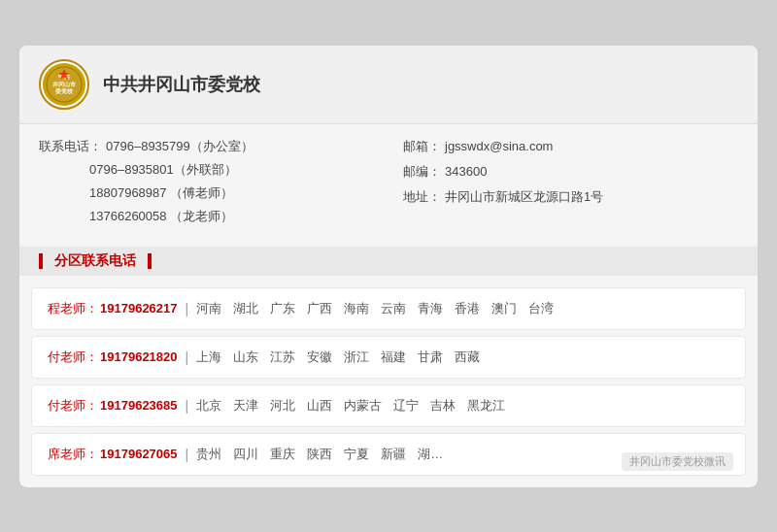 This screenshot has width=777, height=532. I want to click on email-value: jgsswdx@sina.com, so click(499, 146).